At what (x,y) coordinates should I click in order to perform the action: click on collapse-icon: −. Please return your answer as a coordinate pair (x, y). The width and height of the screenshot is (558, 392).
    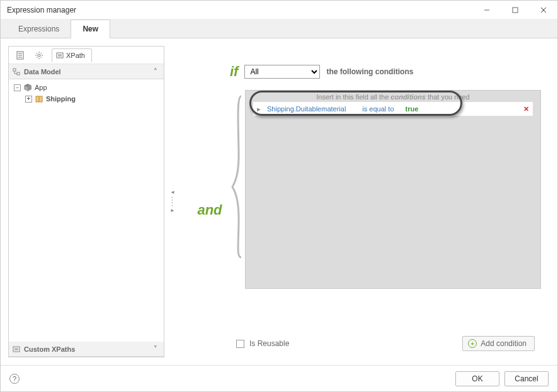
    Looking at the image, I should click on (18, 88).